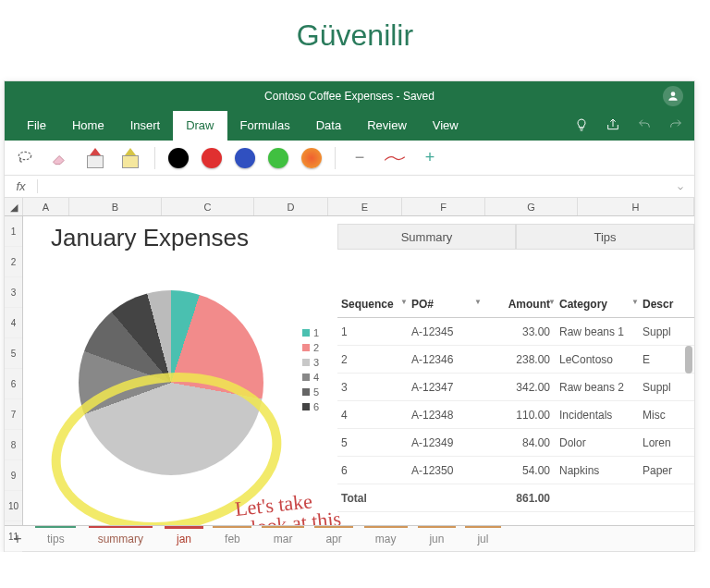  Describe the element at coordinates (13, 292) in the screenshot. I see `row-header: 3` at that location.